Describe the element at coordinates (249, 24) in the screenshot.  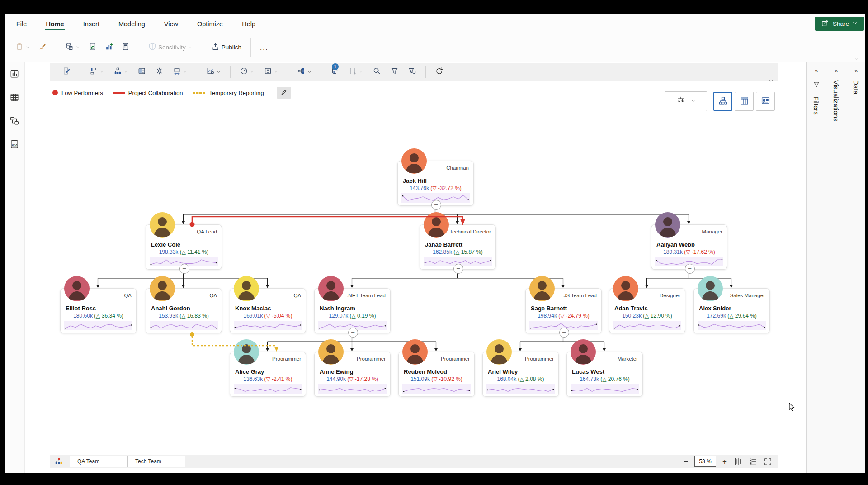
I see `menu-item-help: Help` at that location.